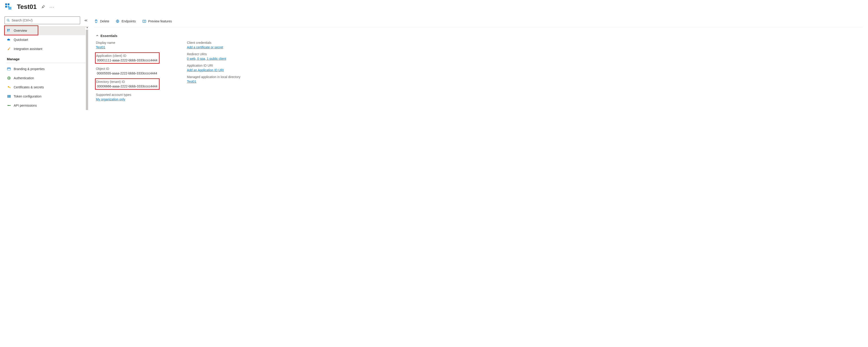  I want to click on application-id-uri-field: Application ID URI Add an Application ID…, so click(214, 68).